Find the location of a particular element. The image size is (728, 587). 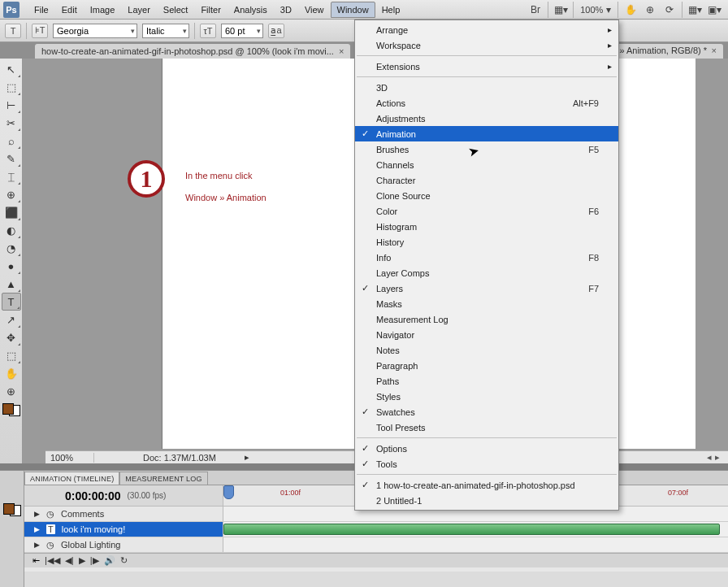

menu-item-character: Character is located at coordinates (487, 180).